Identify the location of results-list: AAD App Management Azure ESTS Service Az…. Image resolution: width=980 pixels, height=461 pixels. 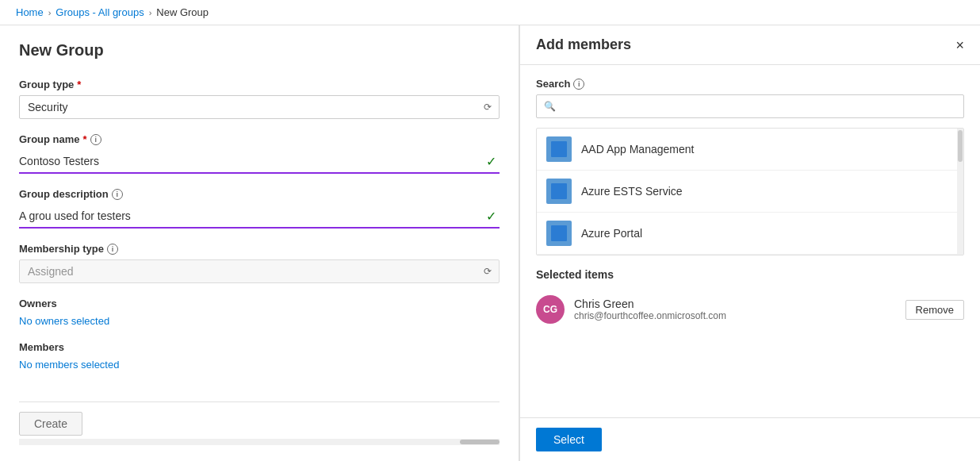
(750, 192).